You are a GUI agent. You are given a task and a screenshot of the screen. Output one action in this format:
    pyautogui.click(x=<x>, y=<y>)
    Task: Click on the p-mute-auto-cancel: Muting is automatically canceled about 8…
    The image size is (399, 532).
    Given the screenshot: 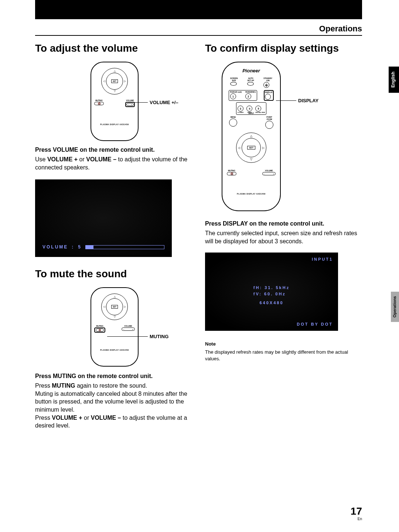 What is the action you would take?
    pyautogui.click(x=115, y=402)
    